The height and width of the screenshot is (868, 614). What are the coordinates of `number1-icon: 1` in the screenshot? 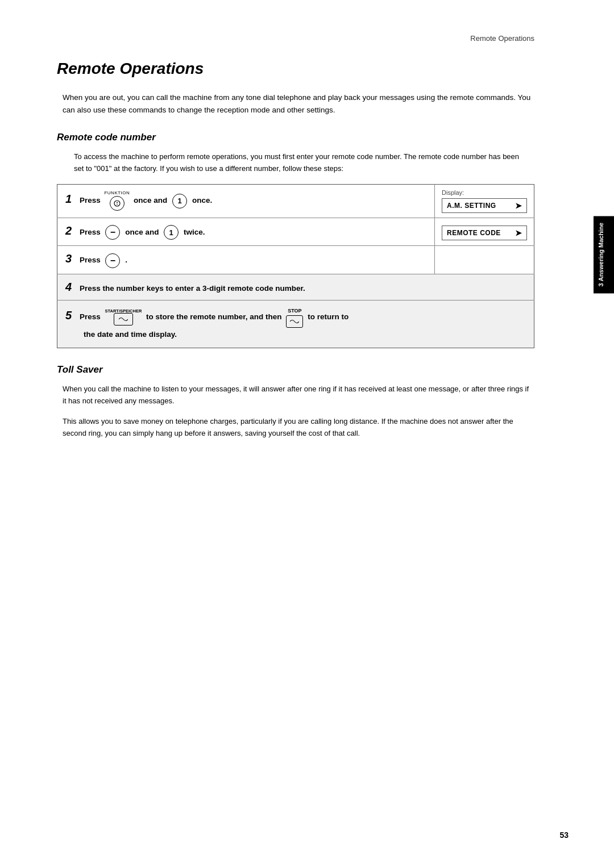 It's located at (180, 201).